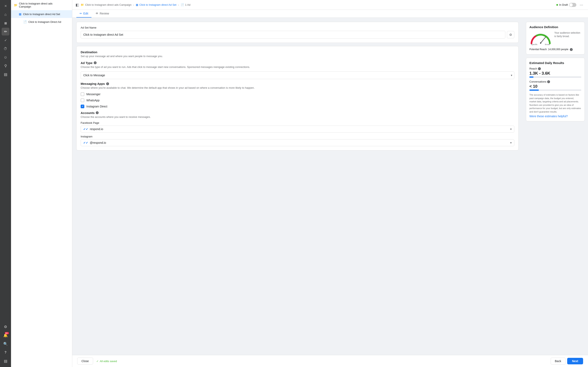 The height and width of the screenshot is (367, 588). Describe the element at coordinates (297, 94) in the screenshot. I see `checkbox-messenger: Messenger` at that location.